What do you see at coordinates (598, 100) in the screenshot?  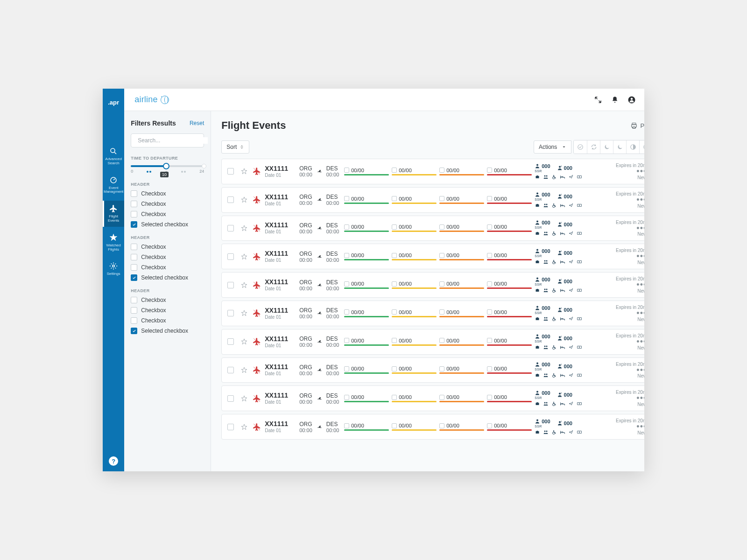 I see `expand-icon` at bounding box center [598, 100].